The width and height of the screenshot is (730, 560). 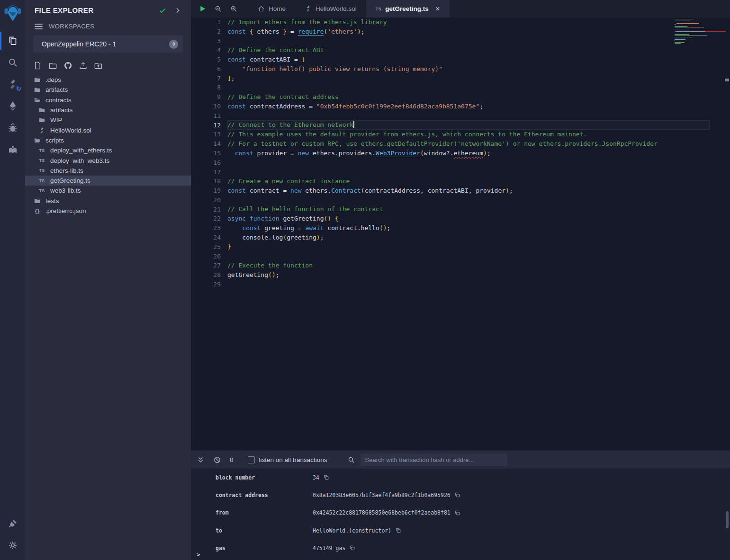 What do you see at coordinates (108, 211) in the screenshot?
I see `tree-file-.prettierrc.json: { }.prettierrc.json` at bounding box center [108, 211].